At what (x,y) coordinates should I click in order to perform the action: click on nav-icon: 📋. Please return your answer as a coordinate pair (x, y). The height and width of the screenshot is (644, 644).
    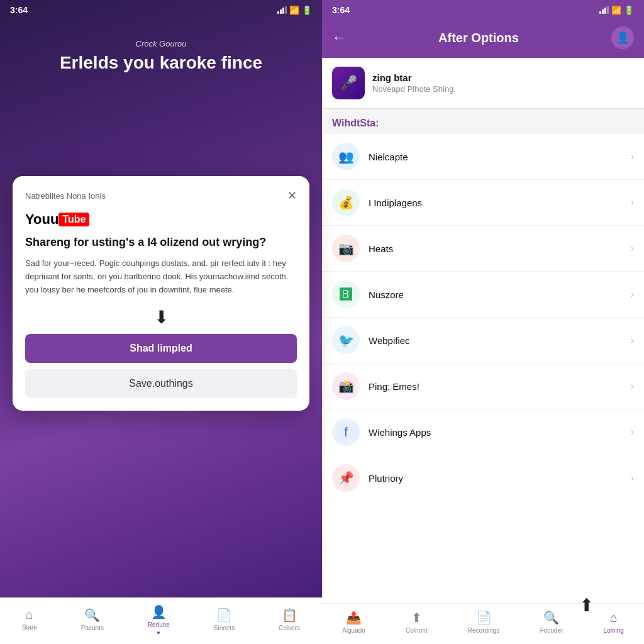
    Looking at the image, I should click on (289, 615).